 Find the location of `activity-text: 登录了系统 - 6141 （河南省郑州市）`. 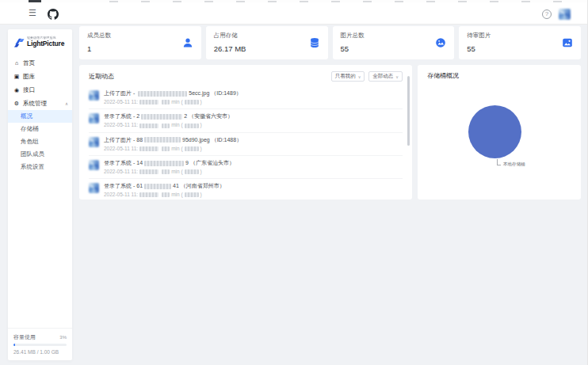

activity-text: 登录了系统 - 6141 （河南省郑州市） is located at coordinates (165, 185).